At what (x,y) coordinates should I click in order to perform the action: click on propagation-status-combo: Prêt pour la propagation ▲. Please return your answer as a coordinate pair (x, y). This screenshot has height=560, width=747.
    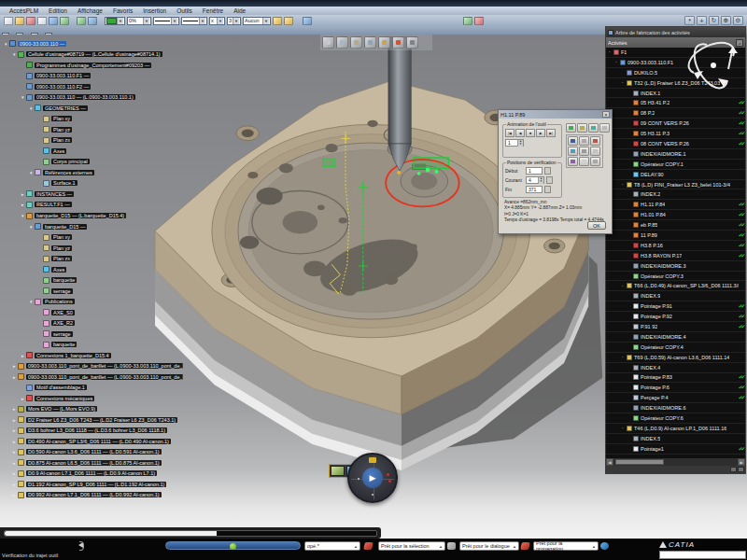
    Looking at the image, I should click on (566, 546).